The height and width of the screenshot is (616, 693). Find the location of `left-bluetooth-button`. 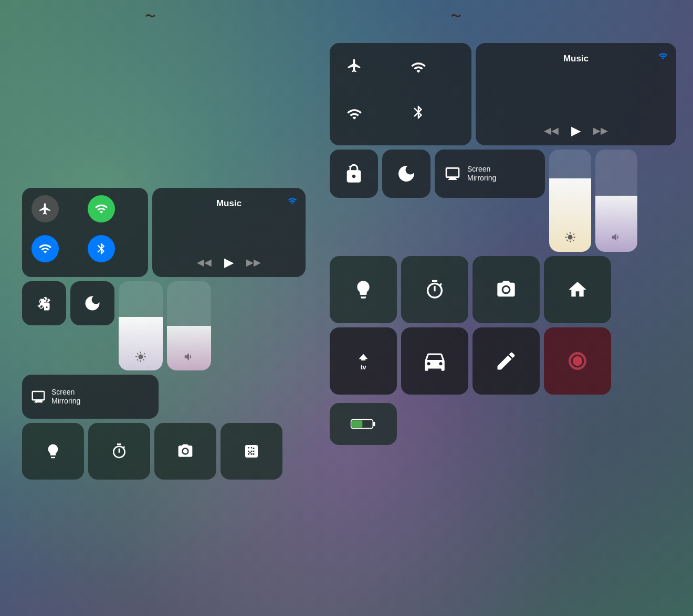

left-bluetooth-button is located at coordinates (101, 249).